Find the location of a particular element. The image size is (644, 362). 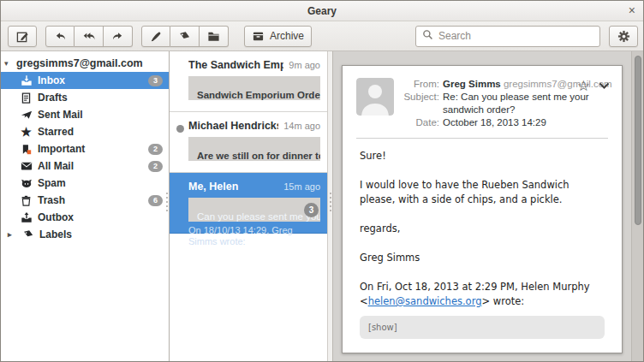

conversation-preview: Can you please sent me your sandwich … is located at coordinates (254, 210).